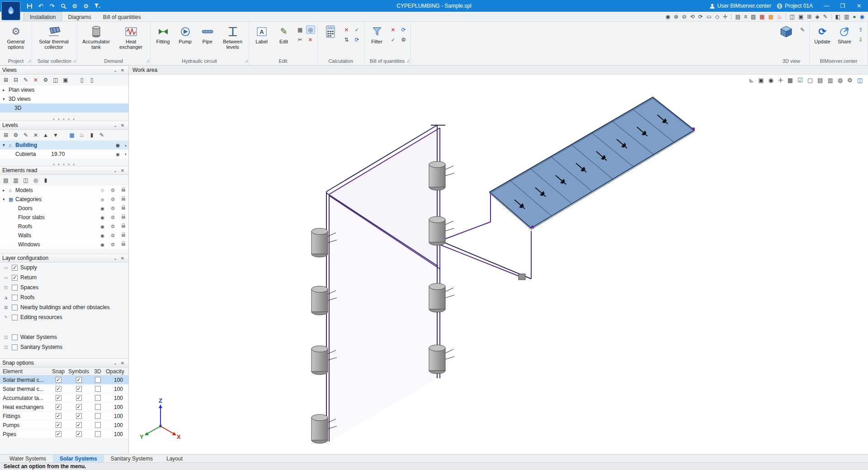 Image resolution: width=868 pixels, height=470 pixels. Describe the element at coordinates (809, 17) in the screenshot. I see `grid-icon: ⊞` at that location.